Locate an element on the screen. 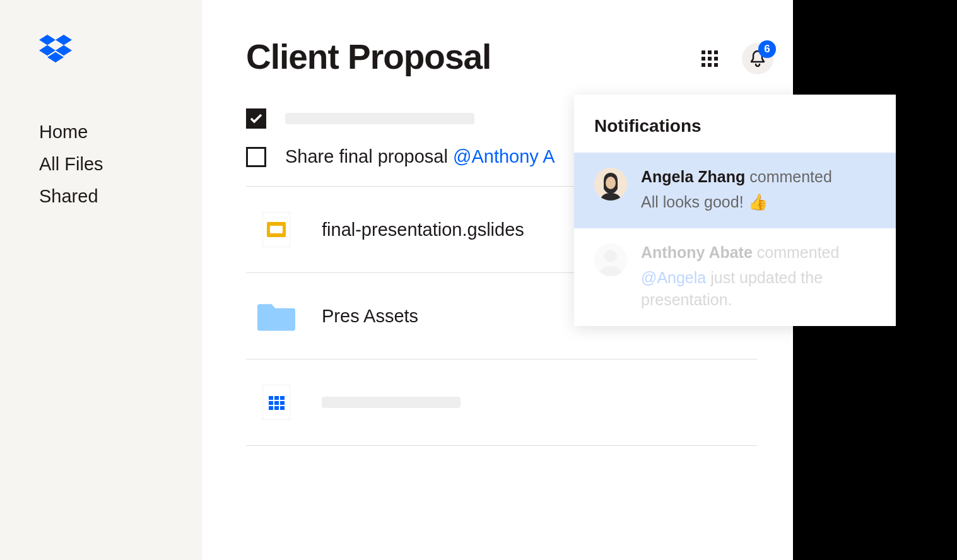  file-placeholder is located at coordinates (391, 402).